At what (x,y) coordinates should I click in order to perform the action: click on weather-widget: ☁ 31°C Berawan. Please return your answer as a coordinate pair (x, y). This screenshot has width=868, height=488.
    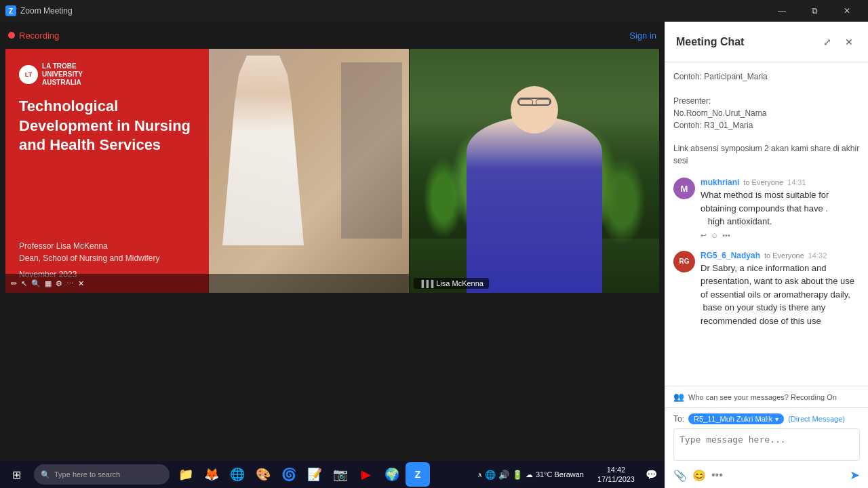
    Looking at the image, I should click on (555, 474).